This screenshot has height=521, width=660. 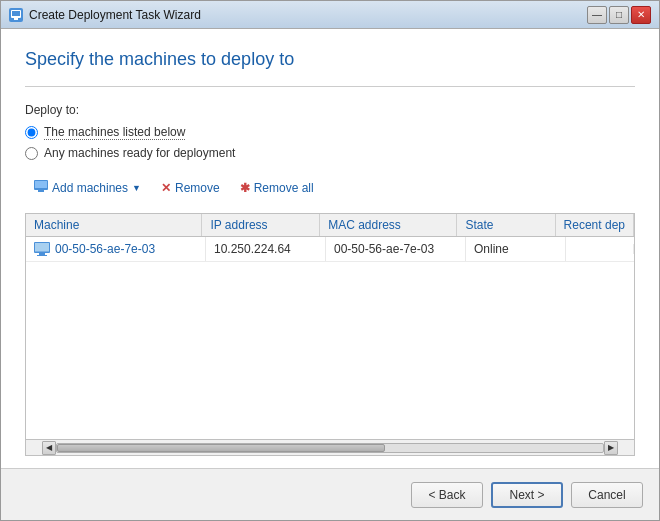 I want to click on monitor-icon, so click(x=41, y=188).